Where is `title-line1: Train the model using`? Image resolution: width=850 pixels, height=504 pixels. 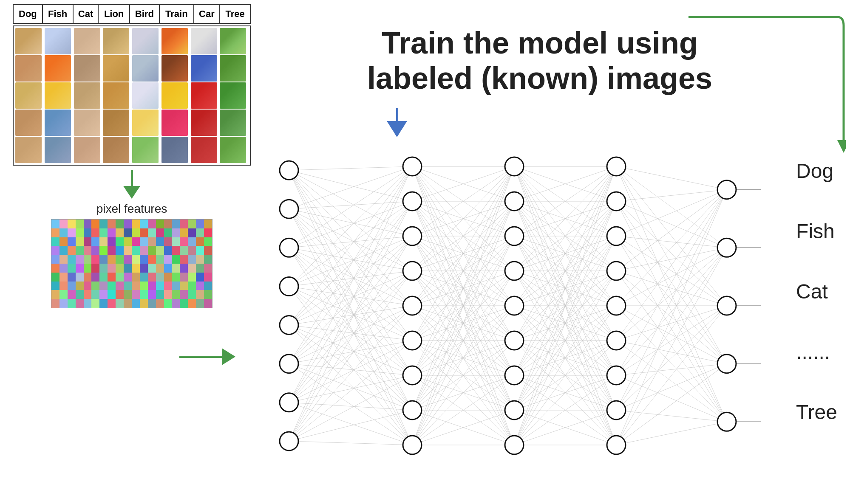
title-line1: Train the model using is located at coordinates (540, 43).